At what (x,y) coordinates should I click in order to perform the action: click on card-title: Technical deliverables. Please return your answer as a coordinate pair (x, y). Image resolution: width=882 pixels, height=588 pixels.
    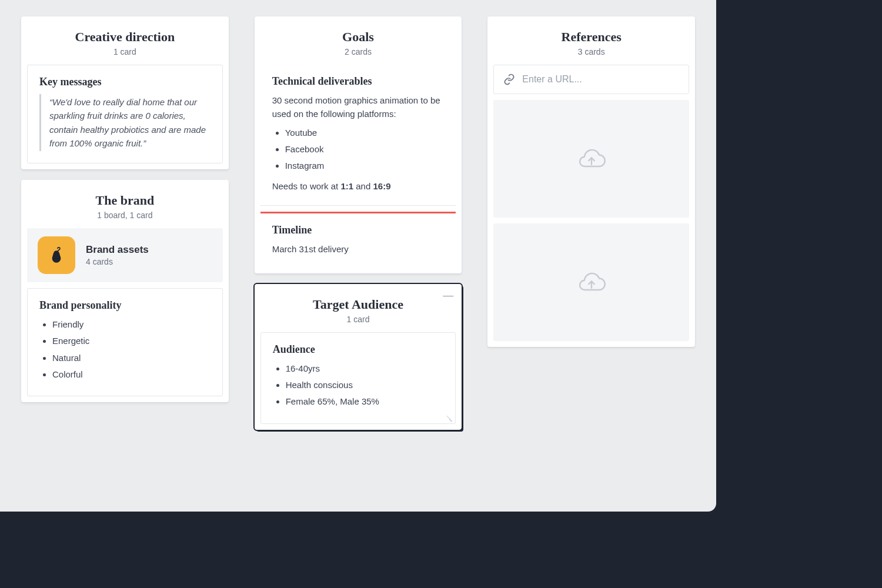
    Looking at the image, I should click on (359, 81).